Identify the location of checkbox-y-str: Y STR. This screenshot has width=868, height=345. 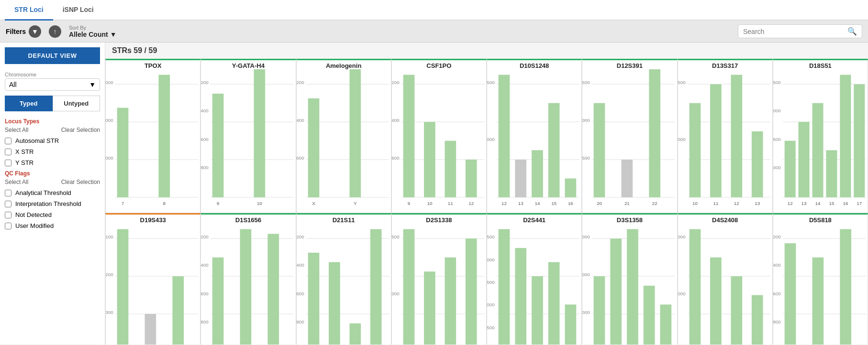
(53, 162).